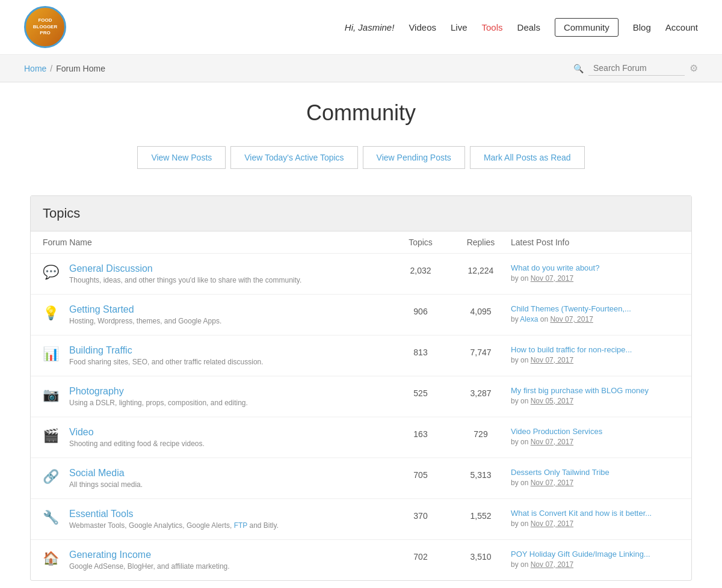 Image resolution: width=722 pixels, height=588 pixels. I want to click on forum-name-link: General Discussion, so click(111, 268).